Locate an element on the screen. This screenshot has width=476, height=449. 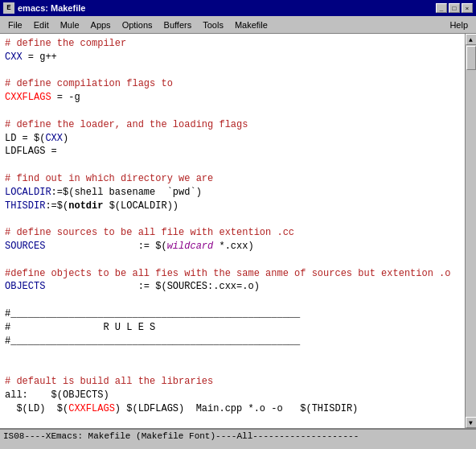
status-text: IS08----XEmacs: Makefile (Makefile Font)… is located at coordinates (181, 436).